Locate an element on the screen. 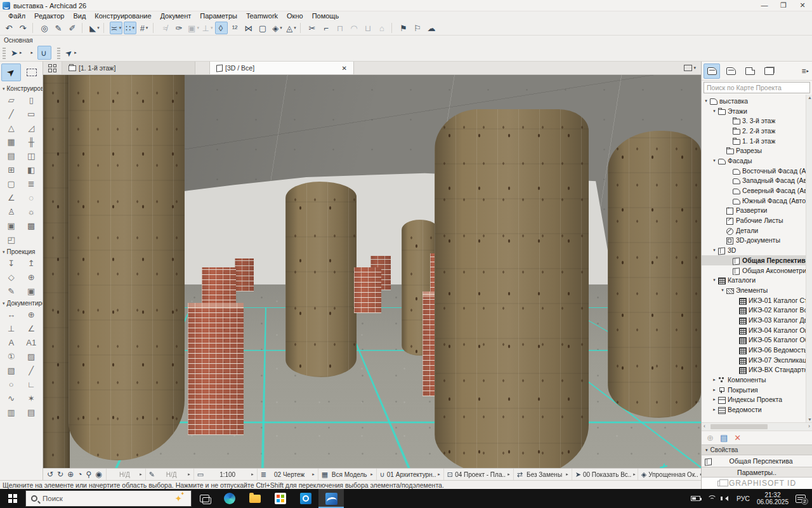 The image size is (812, 508). guide-lines-icon: ◣▾ is located at coordinates (95, 28).